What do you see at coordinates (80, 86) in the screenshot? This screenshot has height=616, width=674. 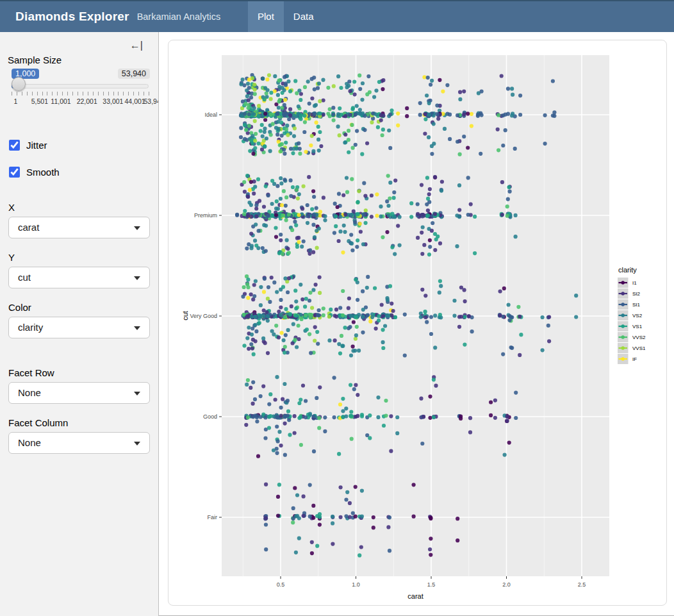 I see `sample-size-slider-track` at bounding box center [80, 86].